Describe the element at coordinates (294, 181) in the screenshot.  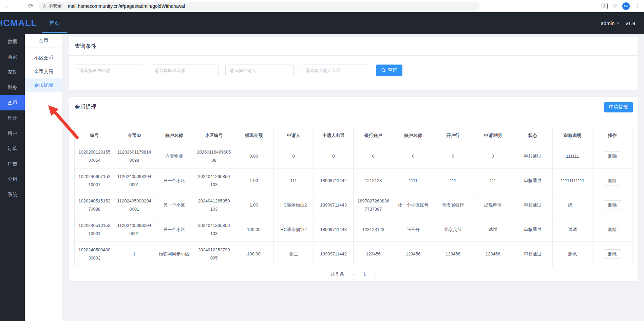
I see `table-cell: 111` at that location.